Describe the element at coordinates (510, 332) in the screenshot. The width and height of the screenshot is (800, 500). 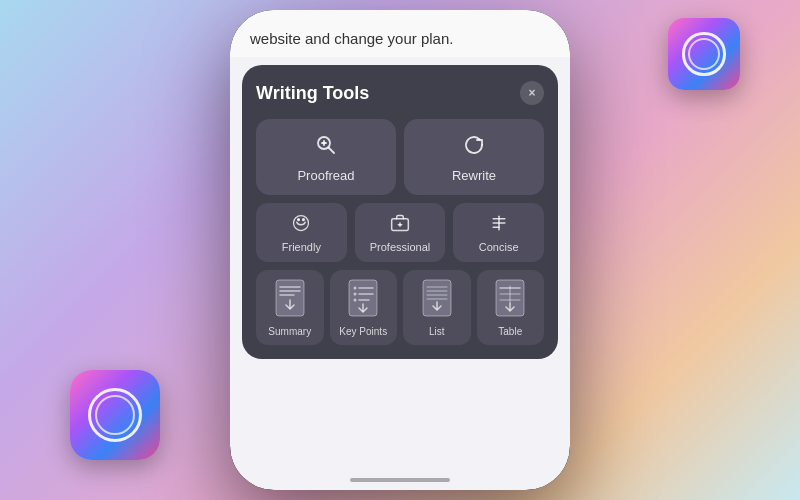
I see `table-label: Table` at that location.